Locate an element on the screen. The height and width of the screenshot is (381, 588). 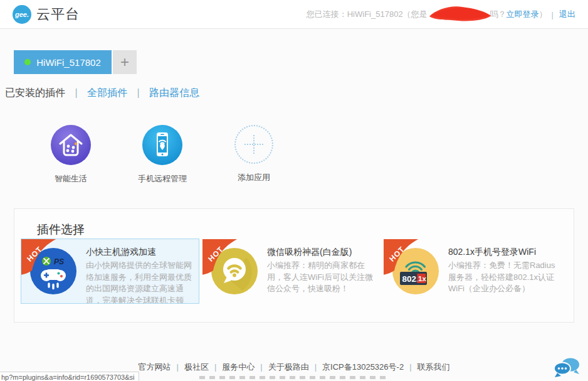
router-tab-label: HiWiFi_517802 is located at coordinates (69, 63).